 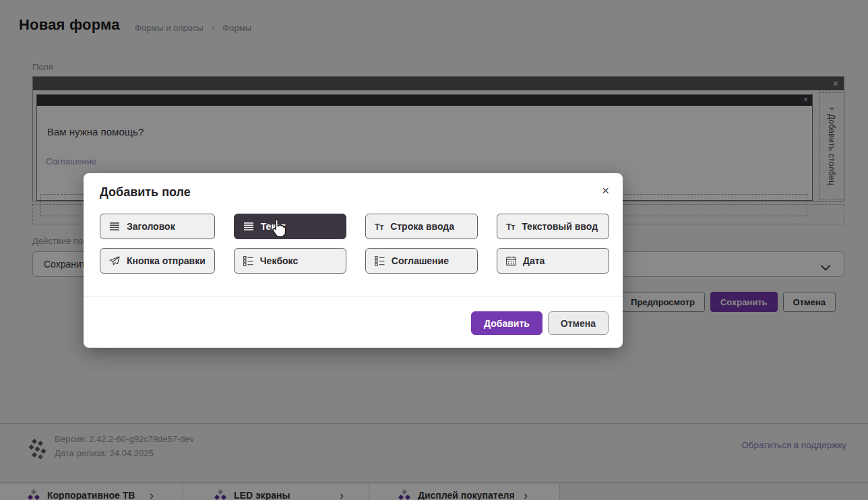 I want to click on modal-close-icon: ×, so click(x=605, y=191).